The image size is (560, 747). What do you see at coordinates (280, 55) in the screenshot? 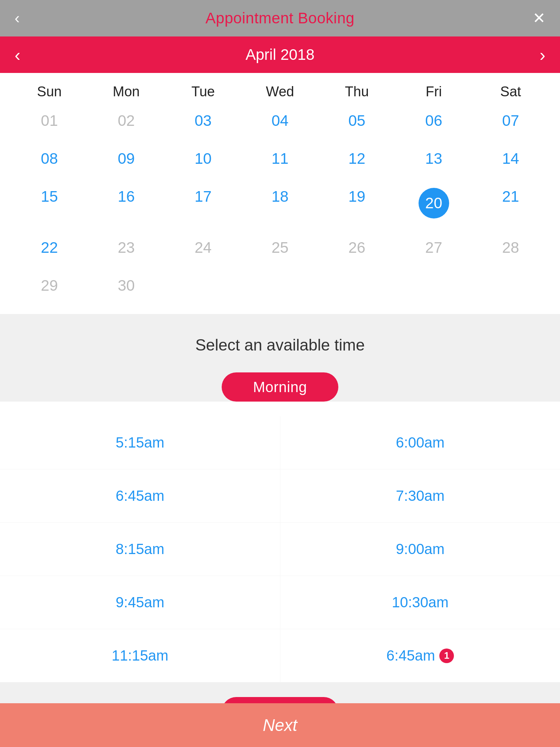
I see `month-title: April 2018` at bounding box center [280, 55].